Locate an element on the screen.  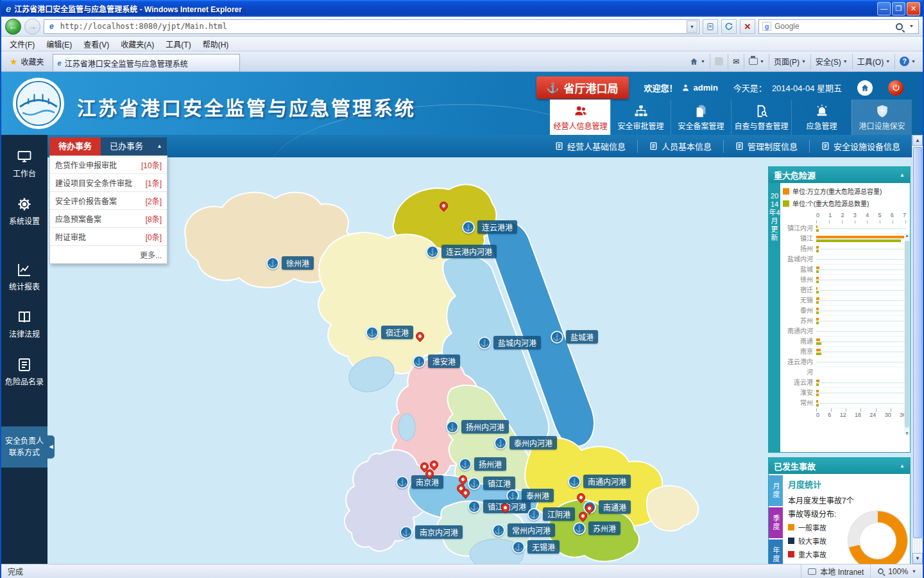
task-row: 应急预案备案[8条] is located at coordinates (108, 219).